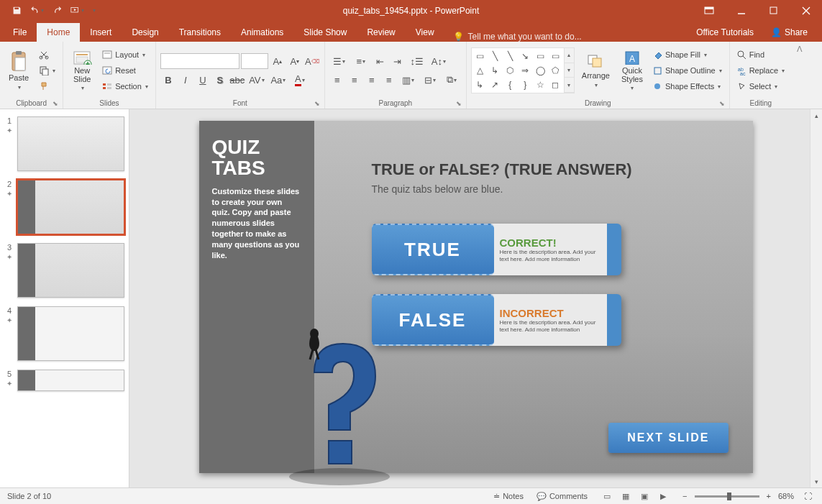 This screenshot has height=504, width=822. I want to click on maximize-button, so click(774, 10).